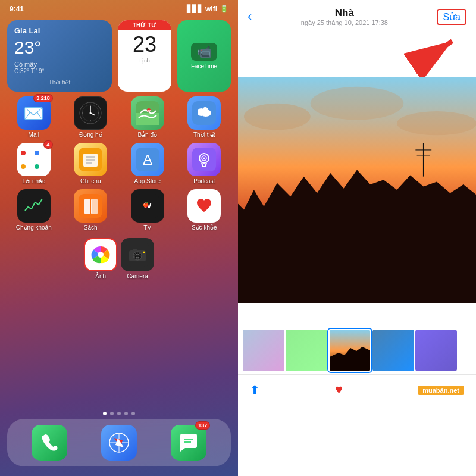 This screenshot has width=476, height=476. Describe the element at coordinates (205, 164) in the screenshot. I see `app-item-podcast: Podcast` at that location.